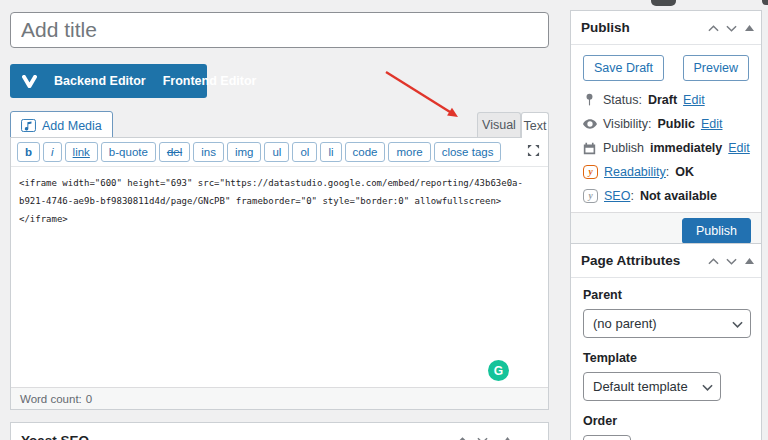 This screenshot has width=768, height=440. I want to click on visibility-label: Visibility:, so click(627, 124).